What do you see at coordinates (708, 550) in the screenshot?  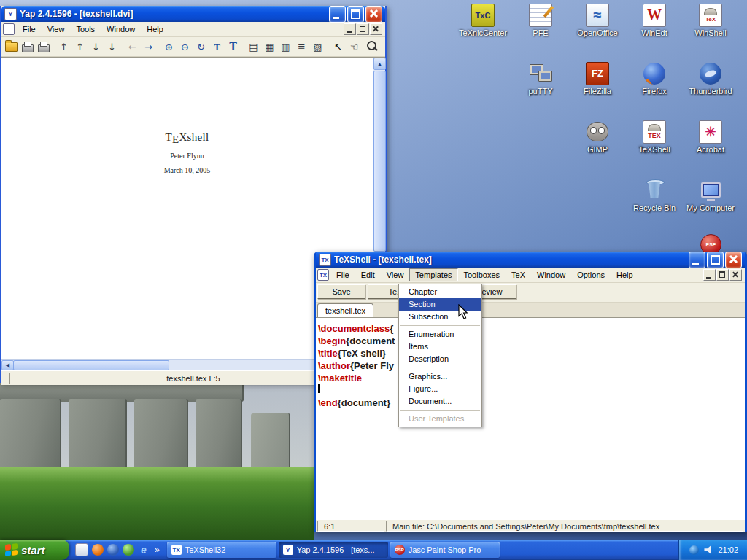 I see `volume-tray-icon` at bounding box center [708, 550].